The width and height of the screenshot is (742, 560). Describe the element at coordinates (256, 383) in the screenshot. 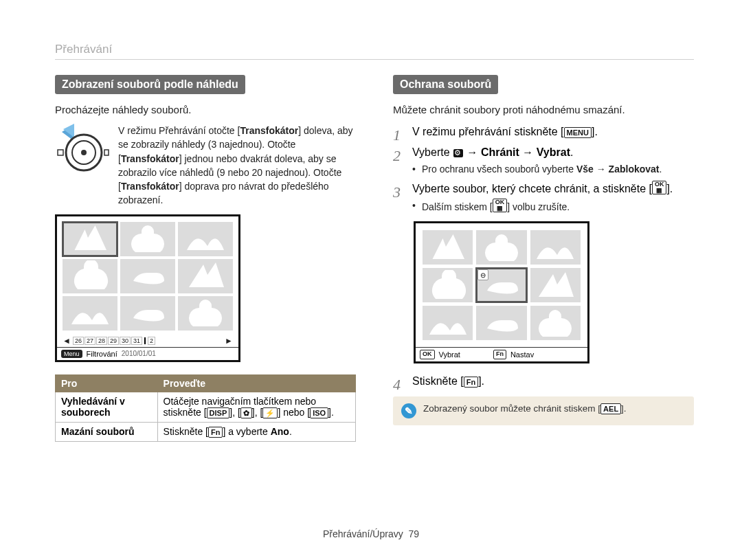

I see `table-header-action: Proveďte` at that location.